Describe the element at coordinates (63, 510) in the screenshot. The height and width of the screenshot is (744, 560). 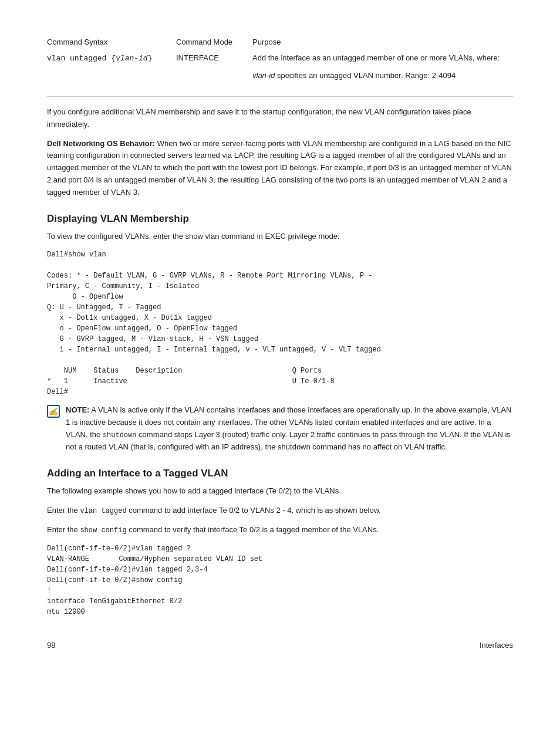
I see `section2-intro2-pre1: Enter the` at that location.